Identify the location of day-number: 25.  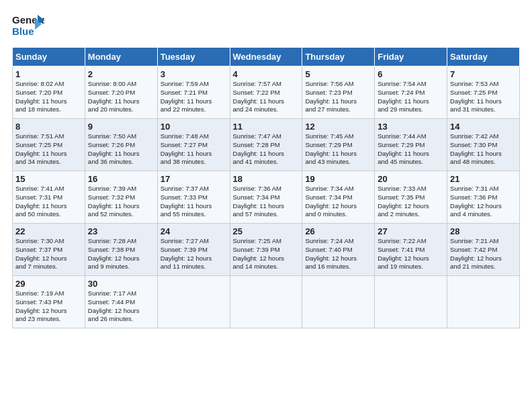
(266, 231).